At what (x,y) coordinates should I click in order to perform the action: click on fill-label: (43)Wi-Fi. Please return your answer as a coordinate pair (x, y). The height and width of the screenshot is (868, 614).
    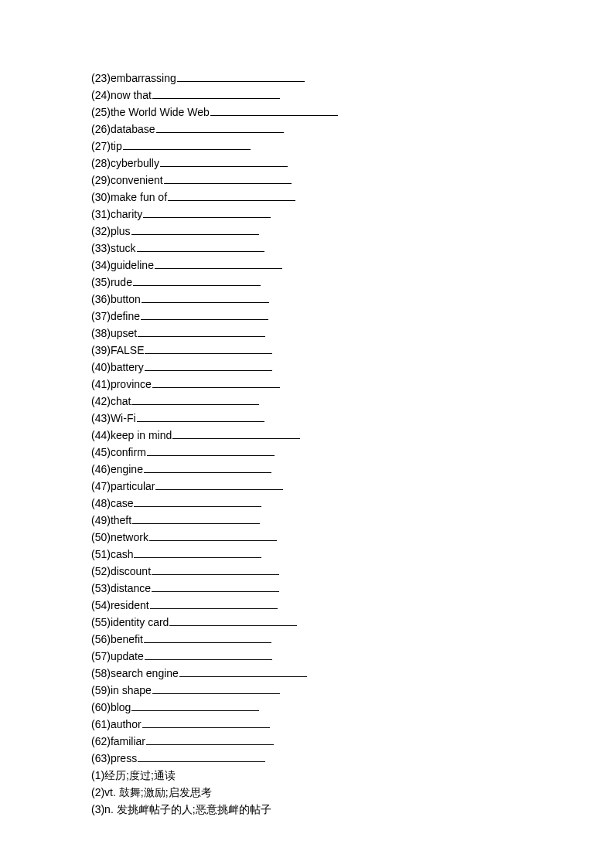
    Looking at the image, I should click on (114, 418).